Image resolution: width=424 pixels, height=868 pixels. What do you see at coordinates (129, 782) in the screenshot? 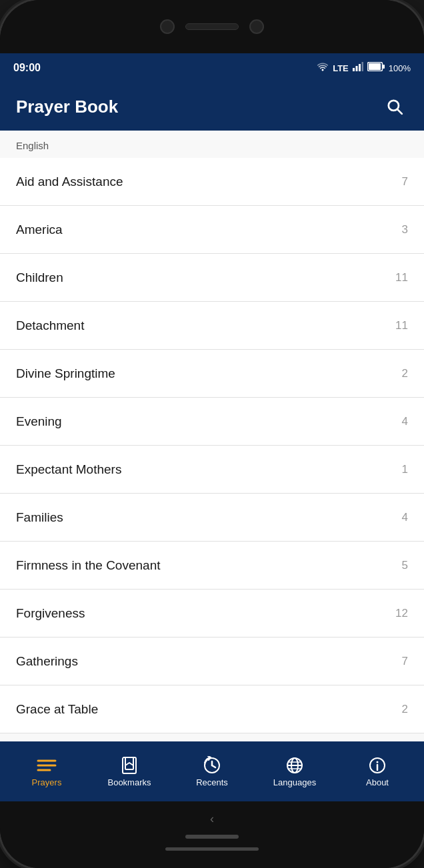
I see `nav-label-bookmarks: Bookmarks` at bounding box center [129, 782].